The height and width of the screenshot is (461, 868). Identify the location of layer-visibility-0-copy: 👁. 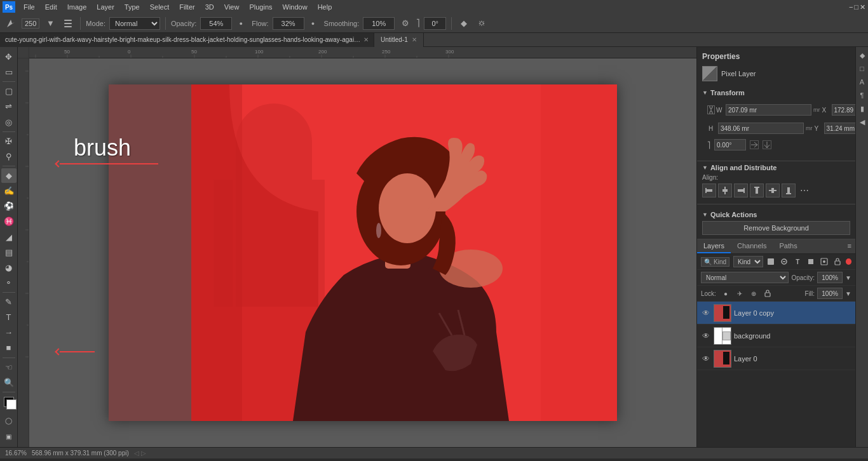
(706, 313).